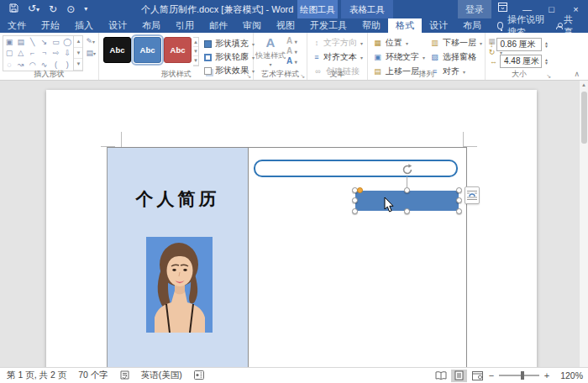 The image size is (588, 383). Describe the element at coordinates (252, 25) in the screenshot. I see `tab-review: 审阅` at that location.